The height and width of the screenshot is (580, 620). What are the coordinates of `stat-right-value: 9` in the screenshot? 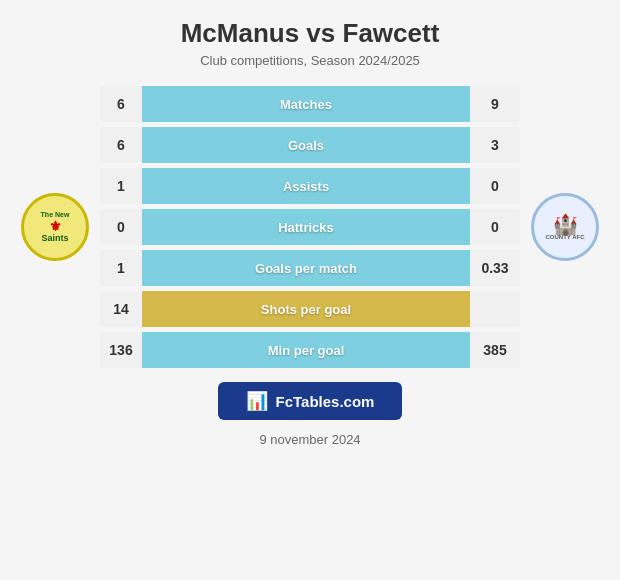 It's located at (495, 104).